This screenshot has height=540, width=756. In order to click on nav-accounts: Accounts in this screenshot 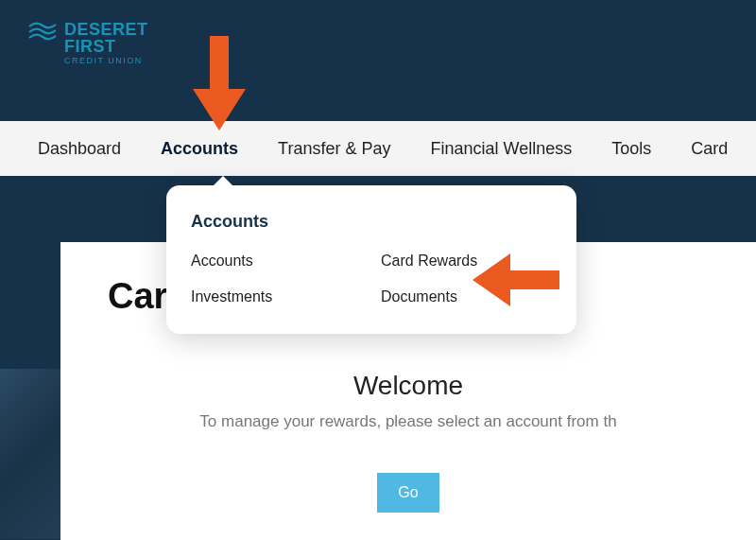, I will do `click(199, 149)`.